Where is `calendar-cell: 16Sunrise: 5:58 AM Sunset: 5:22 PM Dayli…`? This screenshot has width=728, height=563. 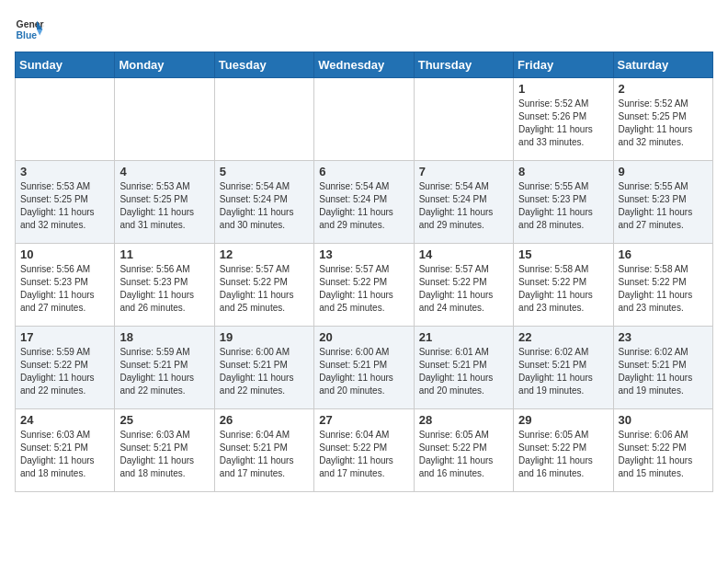
calendar-cell: 16Sunrise: 5:58 AM Sunset: 5:22 PM Dayli… is located at coordinates (663, 285).